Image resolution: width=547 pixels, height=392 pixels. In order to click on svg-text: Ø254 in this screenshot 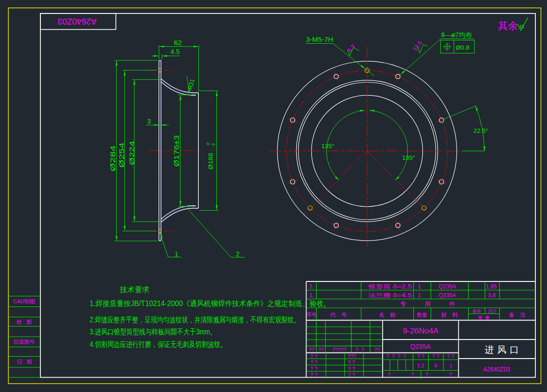, I will do `click(122, 155)`.